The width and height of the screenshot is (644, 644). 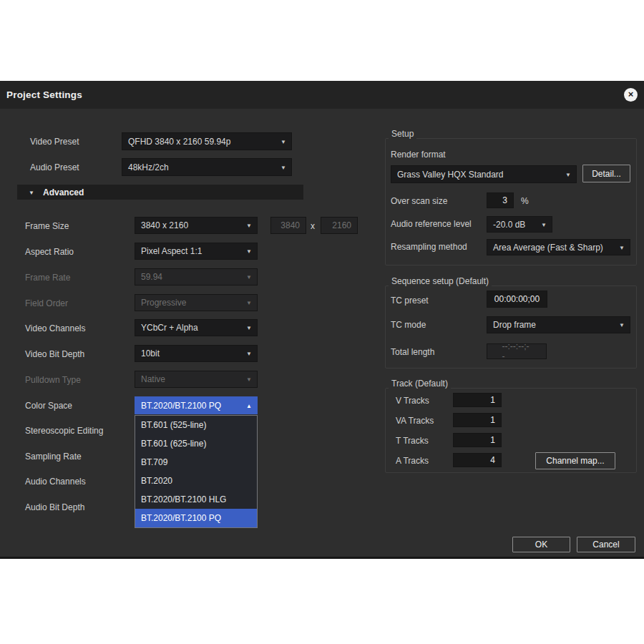 I want to click on render-format-select: Grass Valley HQX Standard ▼, so click(x=484, y=175).